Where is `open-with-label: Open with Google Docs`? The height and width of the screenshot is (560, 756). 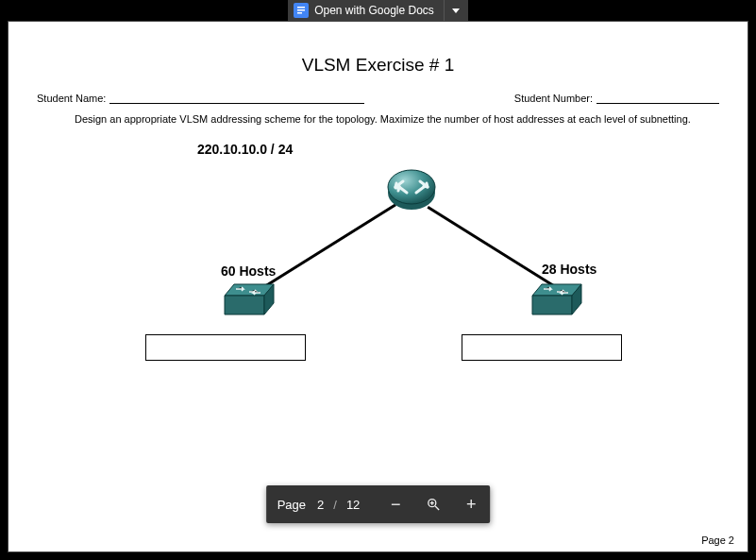 open-with-label: Open with Google Docs is located at coordinates (374, 10).